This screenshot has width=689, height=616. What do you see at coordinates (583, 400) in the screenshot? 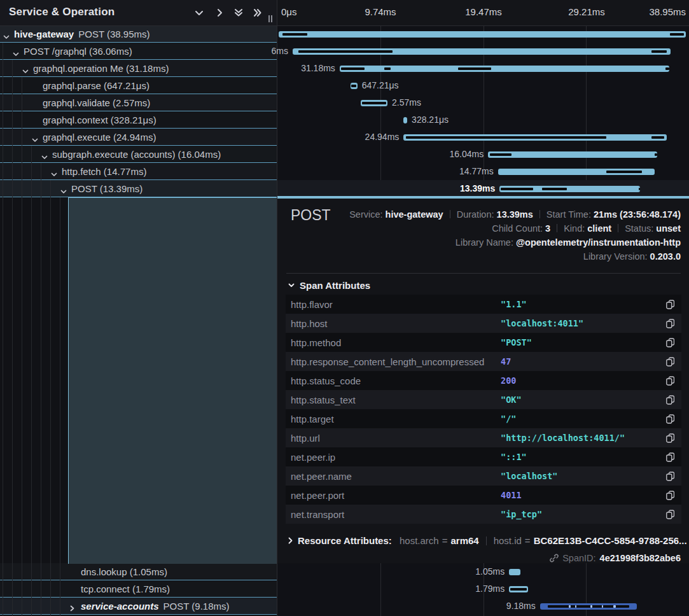
I see `attribute-value: "OK"` at bounding box center [583, 400].